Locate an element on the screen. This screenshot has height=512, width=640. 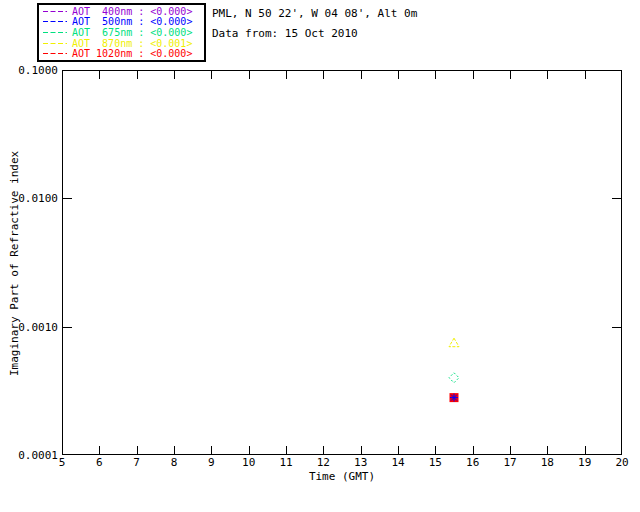
x-tick-label: 7 is located at coordinates (136, 462).